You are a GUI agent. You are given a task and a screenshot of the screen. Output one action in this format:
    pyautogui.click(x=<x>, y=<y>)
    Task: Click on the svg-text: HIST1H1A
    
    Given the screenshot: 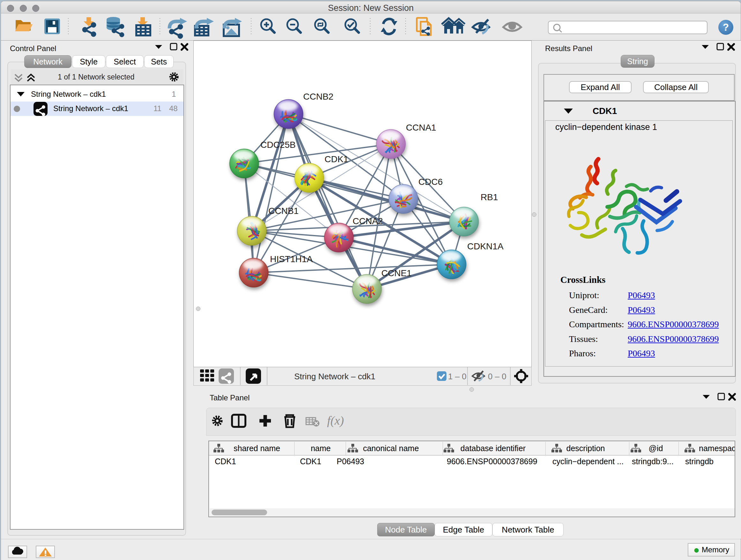 What is the action you would take?
    pyautogui.click(x=291, y=259)
    